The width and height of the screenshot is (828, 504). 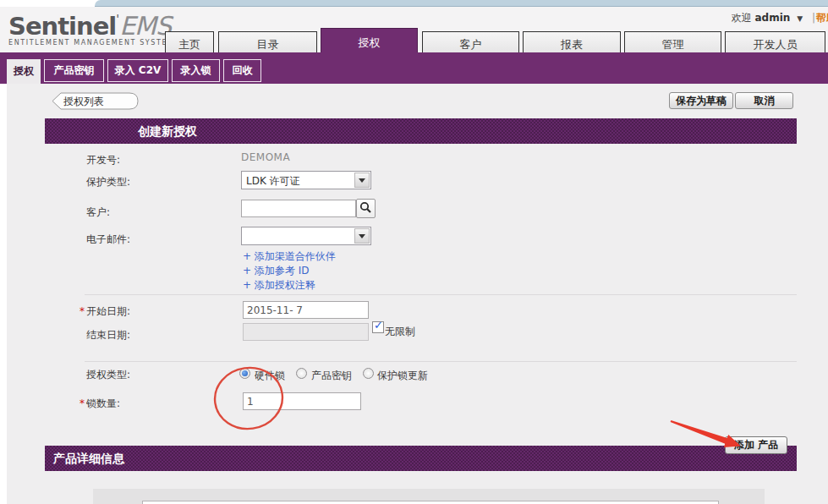 What do you see at coordinates (365, 208) in the screenshot?
I see `customer-search-button` at bounding box center [365, 208].